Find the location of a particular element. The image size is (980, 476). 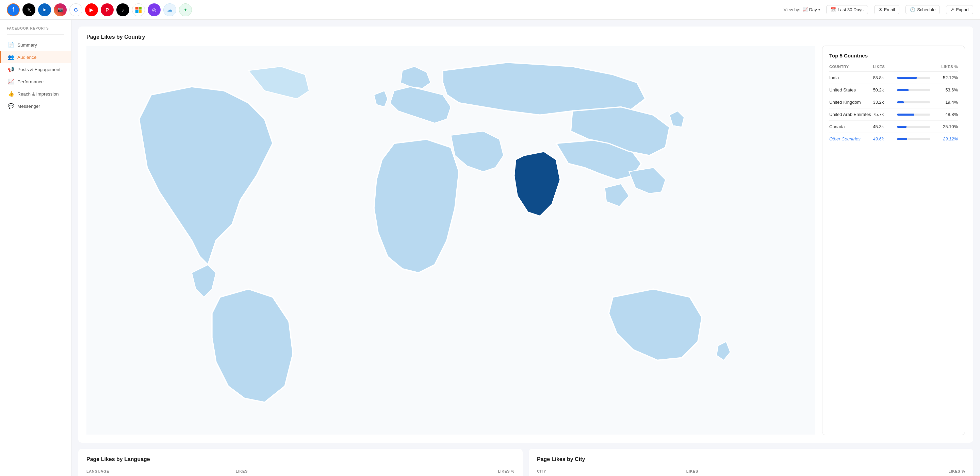

header-likes: LIKES is located at coordinates (885, 67).